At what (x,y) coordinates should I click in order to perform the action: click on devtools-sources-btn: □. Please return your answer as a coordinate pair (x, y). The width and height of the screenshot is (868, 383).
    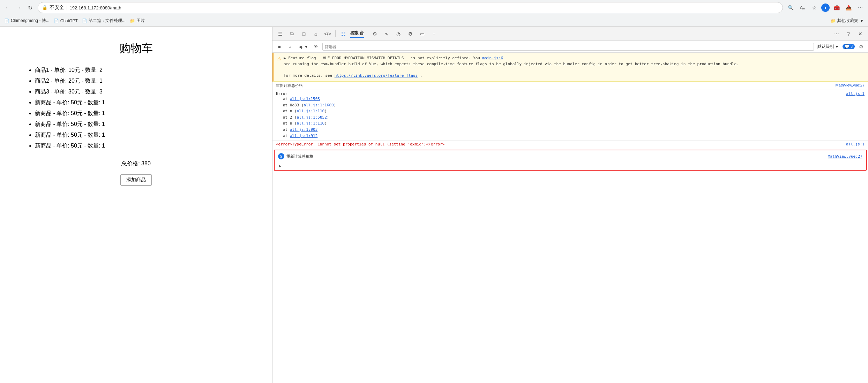
    Looking at the image, I should click on (304, 34).